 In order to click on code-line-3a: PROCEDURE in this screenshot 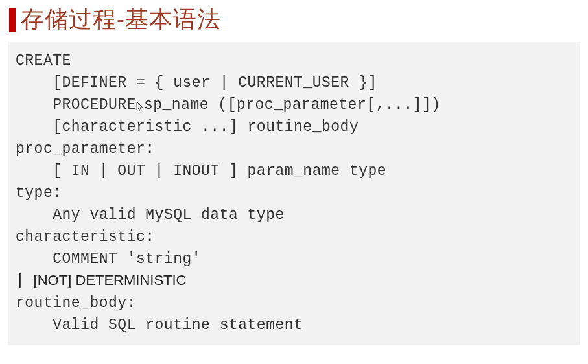, I will do `click(76, 105)`.